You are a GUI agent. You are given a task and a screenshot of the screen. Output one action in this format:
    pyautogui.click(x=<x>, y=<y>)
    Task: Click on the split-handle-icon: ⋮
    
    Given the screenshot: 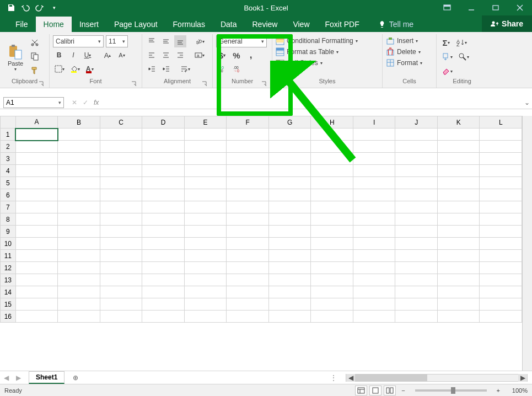 What is the action you would take?
    pyautogui.click(x=334, y=378)
    